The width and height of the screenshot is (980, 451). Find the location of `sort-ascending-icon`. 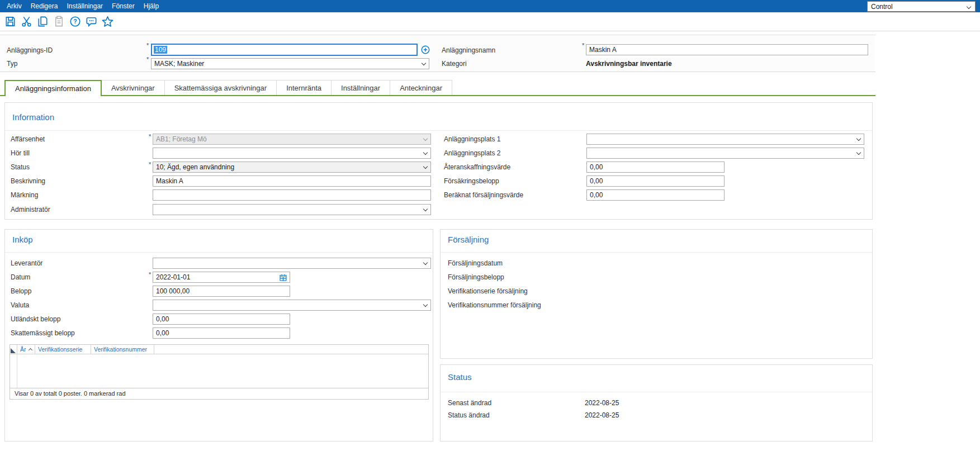

sort-ascending-icon is located at coordinates (30, 350).